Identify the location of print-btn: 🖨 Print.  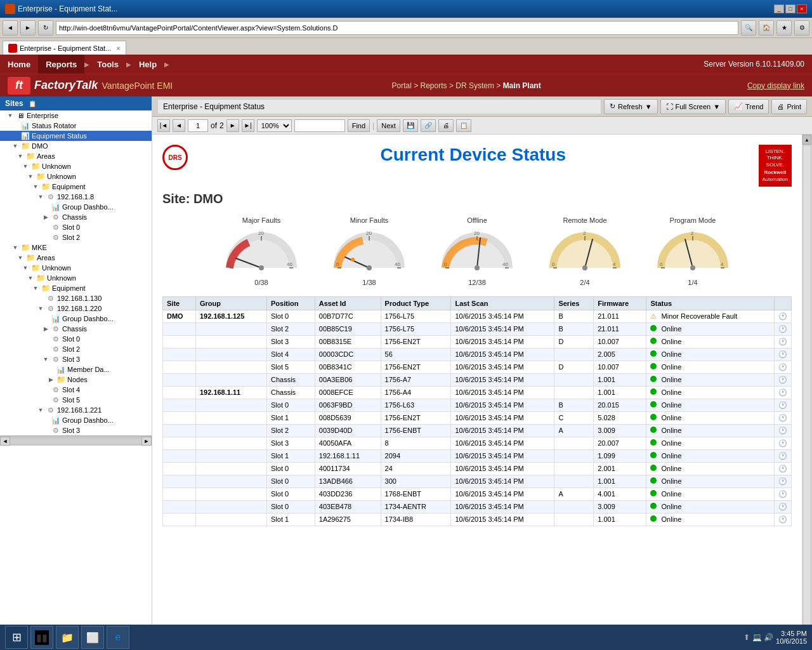
(789, 107).